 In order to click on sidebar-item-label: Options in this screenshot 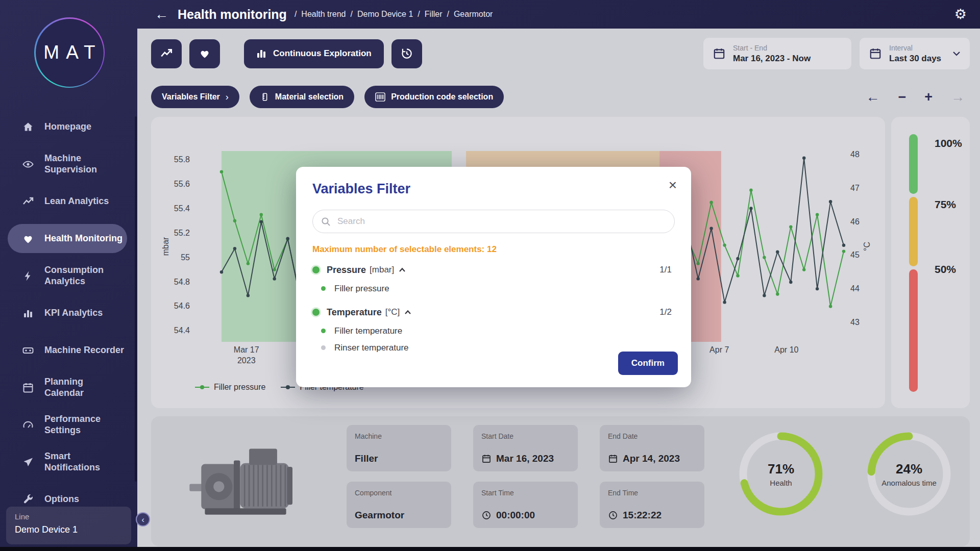, I will do `click(62, 499)`.